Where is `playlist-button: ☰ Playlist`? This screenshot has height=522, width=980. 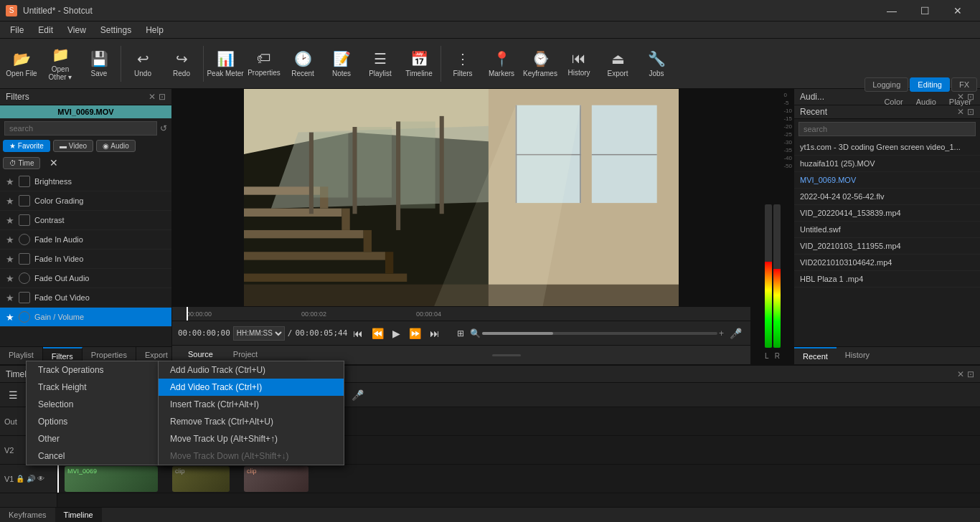 playlist-button: ☰ Playlist is located at coordinates (380, 64).